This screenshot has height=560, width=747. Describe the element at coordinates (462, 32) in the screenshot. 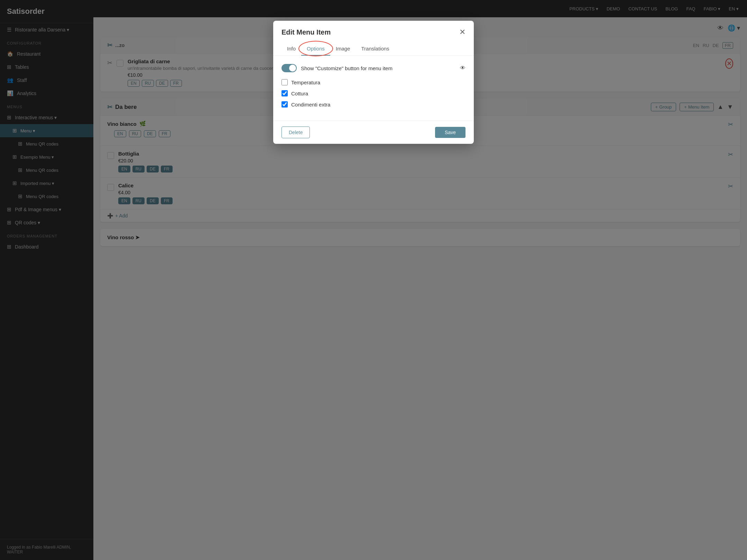

I see `modal-close-button: ✕` at that location.